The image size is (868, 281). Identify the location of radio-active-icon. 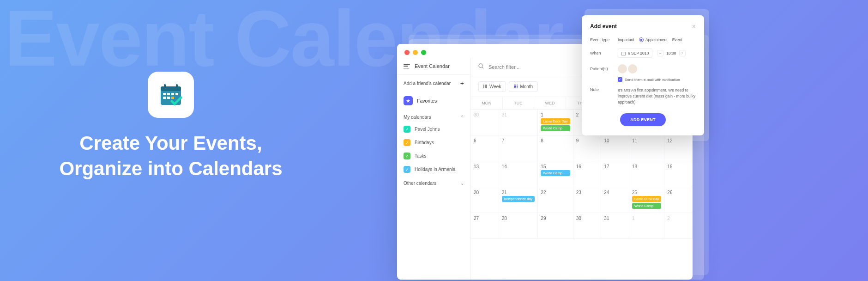
(641, 40).